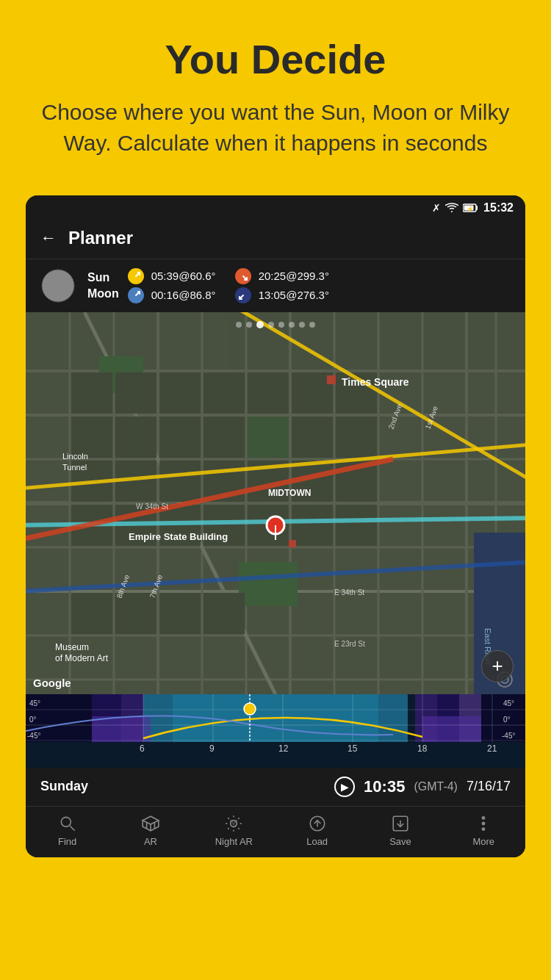 The height and width of the screenshot is (980, 551). I want to click on hero-subtitle: Choose where you want the Sun, Moon or M…, so click(276, 128).